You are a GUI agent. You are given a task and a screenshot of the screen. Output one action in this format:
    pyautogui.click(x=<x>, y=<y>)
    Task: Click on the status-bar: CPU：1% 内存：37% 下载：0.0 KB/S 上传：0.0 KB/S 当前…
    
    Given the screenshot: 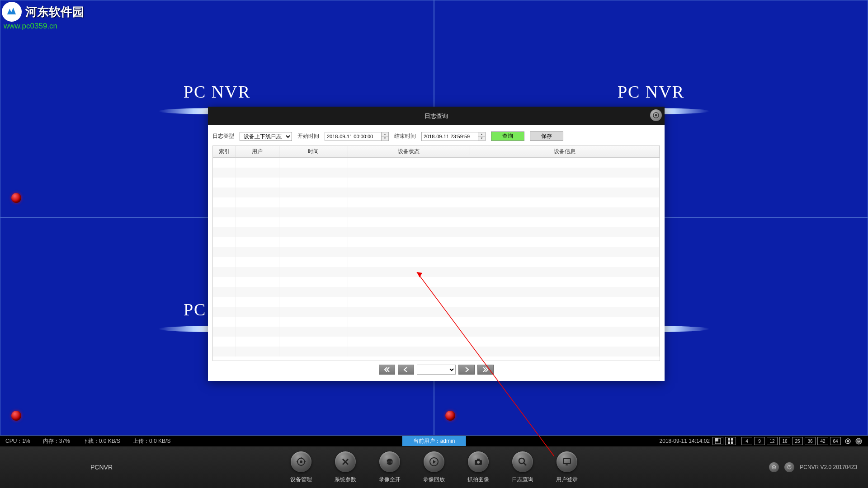 What is the action you would take?
    pyautogui.click(x=434, y=441)
    